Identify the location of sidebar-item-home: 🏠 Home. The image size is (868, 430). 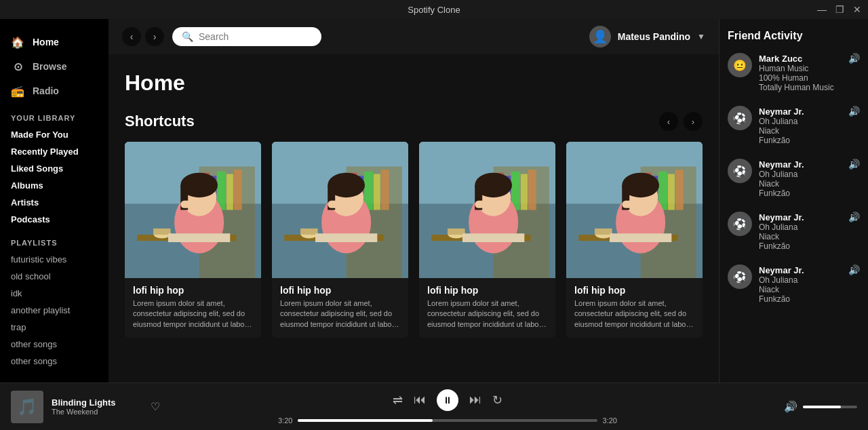
(54, 42).